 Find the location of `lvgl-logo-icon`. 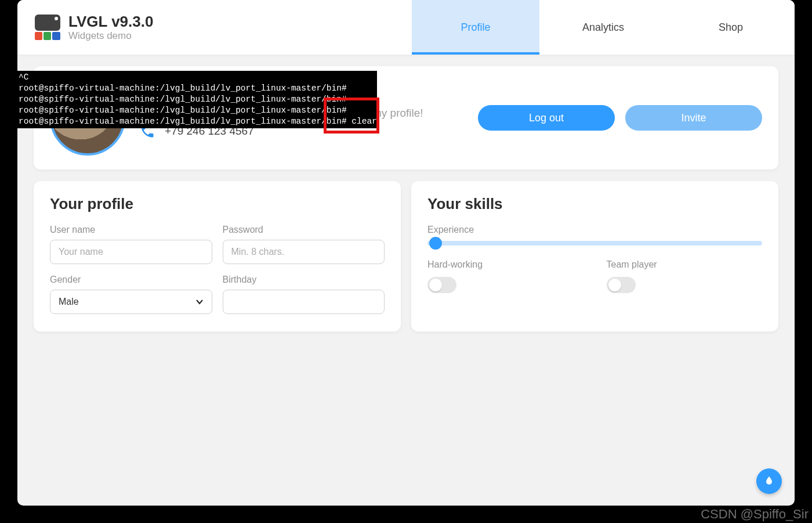

lvgl-logo-icon is located at coordinates (48, 27).